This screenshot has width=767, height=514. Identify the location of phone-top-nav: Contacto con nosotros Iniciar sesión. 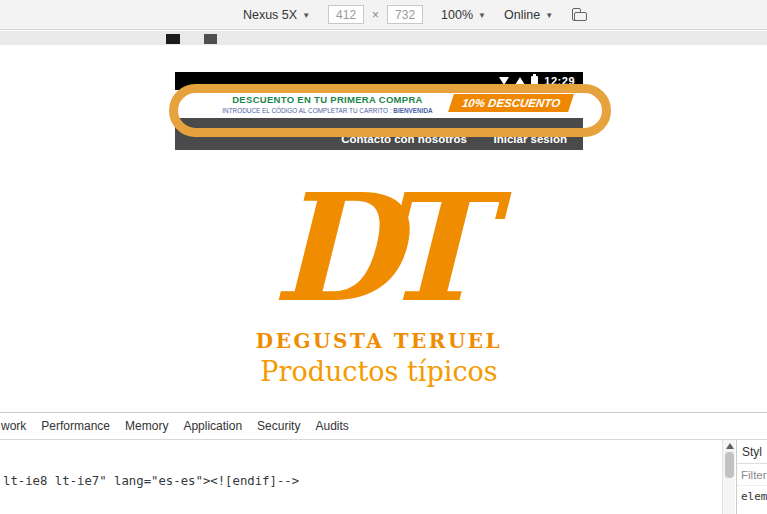
(379, 134).